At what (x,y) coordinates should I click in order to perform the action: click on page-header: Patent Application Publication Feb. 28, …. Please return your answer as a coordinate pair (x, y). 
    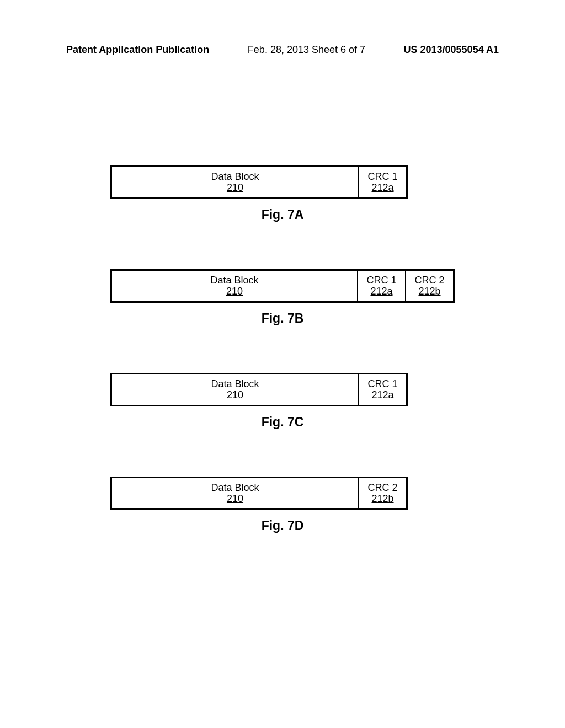
    Looking at the image, I should click on (282, 50).